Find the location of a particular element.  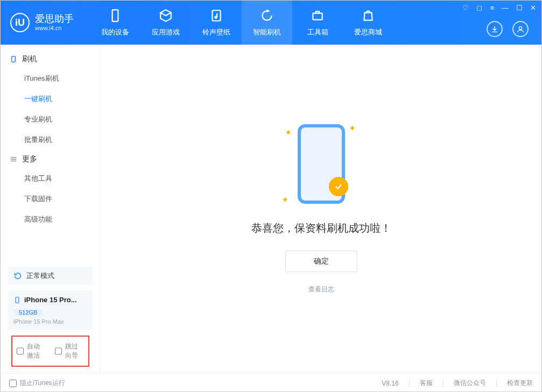

sidebar-item-advanced: 高级功能 is located at coordinates (51, 219).